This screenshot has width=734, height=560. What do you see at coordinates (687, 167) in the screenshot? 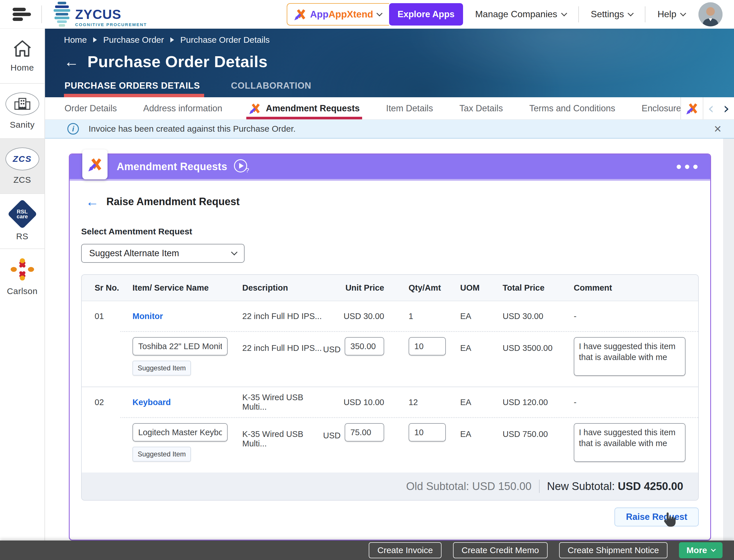
I see `more-options-icon` at bounding box center [687, 167].